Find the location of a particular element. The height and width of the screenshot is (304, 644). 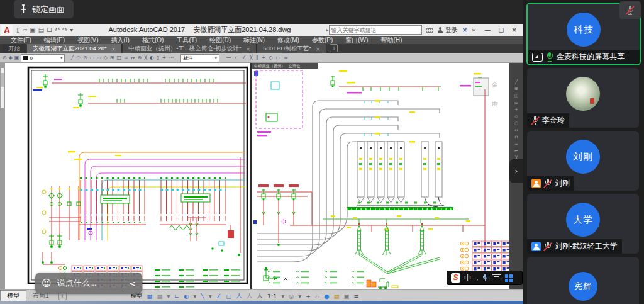

sign-in-button: 登录 is located at coordinates (448, 30).